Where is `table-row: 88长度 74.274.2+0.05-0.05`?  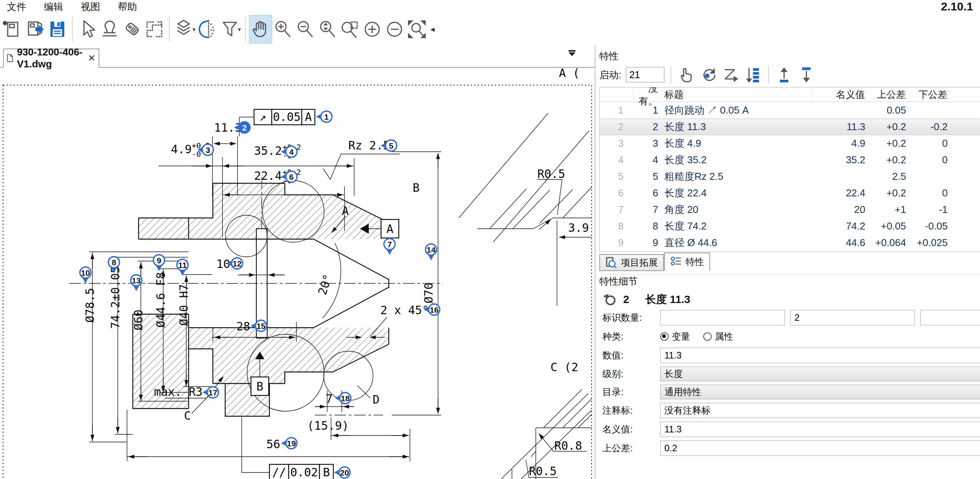 table-row: 88长度 74.274.2+0.05-0.05 is located at coordinates (790, 226).